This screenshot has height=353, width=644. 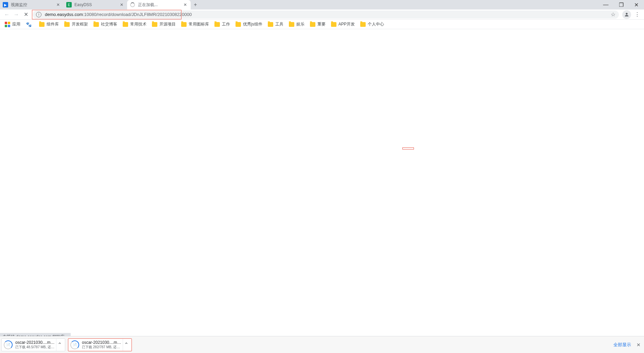 I want to click on bookmark-folder: 优秀js组件, so click(x=249, y=24).